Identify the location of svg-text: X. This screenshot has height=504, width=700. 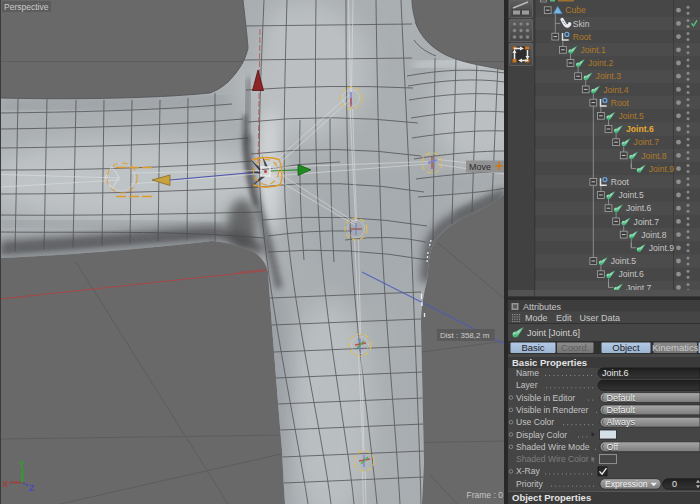
(6, 484).